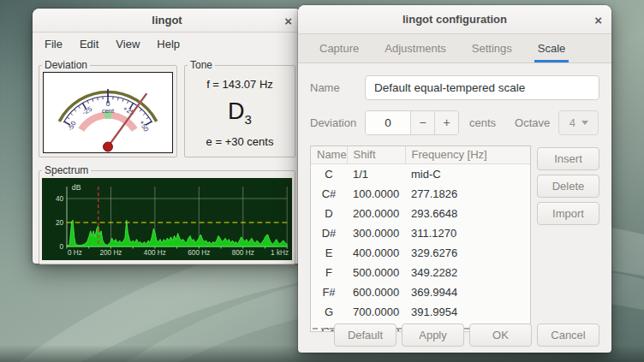 This screenshot has width=644, height=362. What do you see at coordinates (585, 123) in the screenshot?
I see `chevron-down-icon` at bounding box center [585, 123].